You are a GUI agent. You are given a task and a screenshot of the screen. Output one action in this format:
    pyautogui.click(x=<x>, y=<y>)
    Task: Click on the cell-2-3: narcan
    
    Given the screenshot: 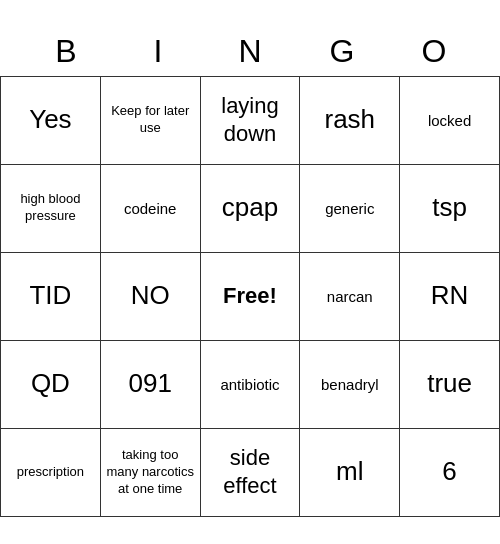 What is the action you would take?
    pyautogui.click(x=350, y=296)
    